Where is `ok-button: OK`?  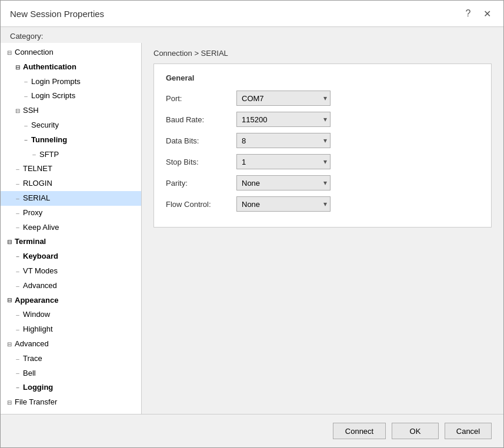
ok-button: OK is located at coordinates (415, 431).